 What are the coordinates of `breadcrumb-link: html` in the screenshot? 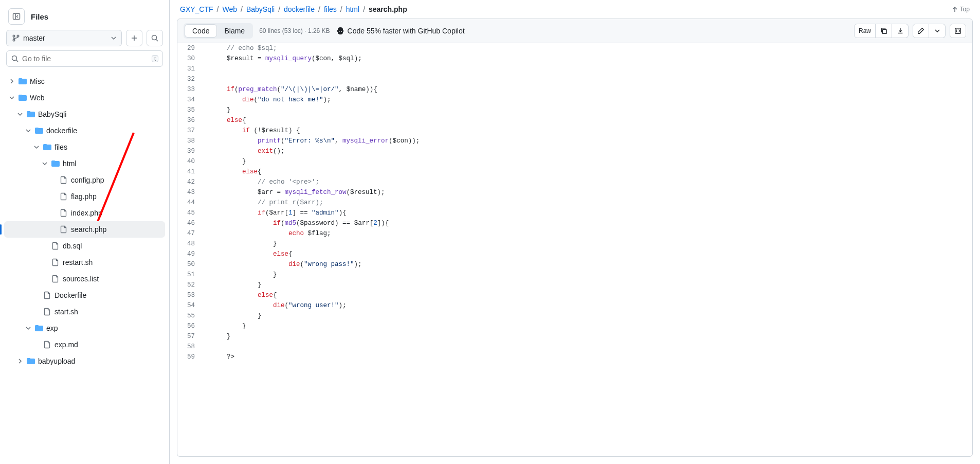 It's located at (353, 9).